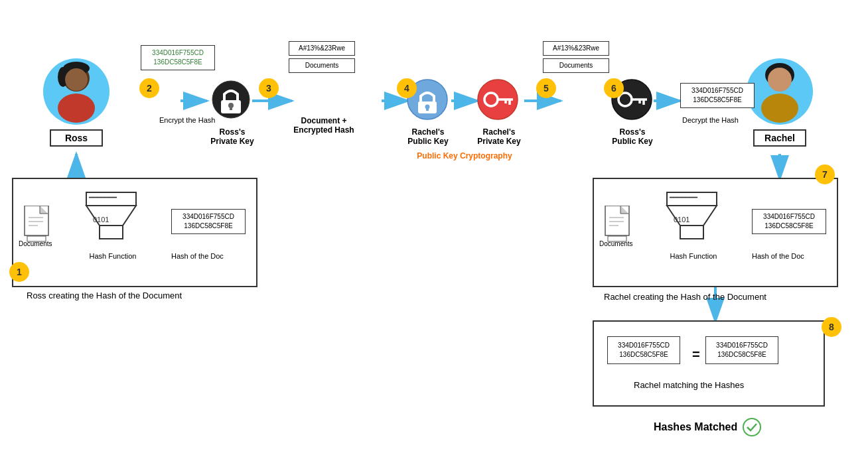 Image resolution: width=868 pixels, height=457 pixels. What do you see at coordinates (696, 354) in the screenshot?
I see `equals-sign: =` at bounding box center [696, 354].